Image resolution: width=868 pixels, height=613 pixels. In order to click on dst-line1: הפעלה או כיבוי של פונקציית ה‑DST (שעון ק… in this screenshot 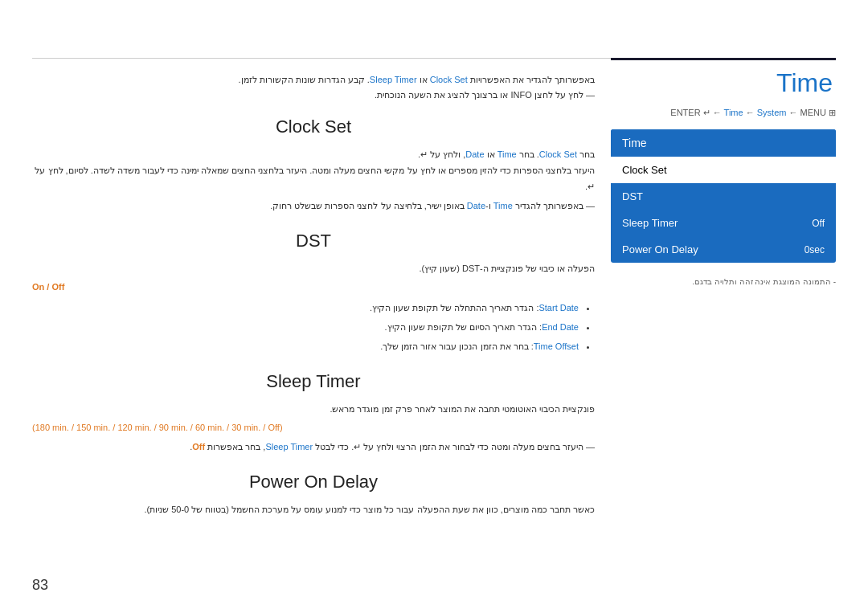, I will do `click(313, 269)`.